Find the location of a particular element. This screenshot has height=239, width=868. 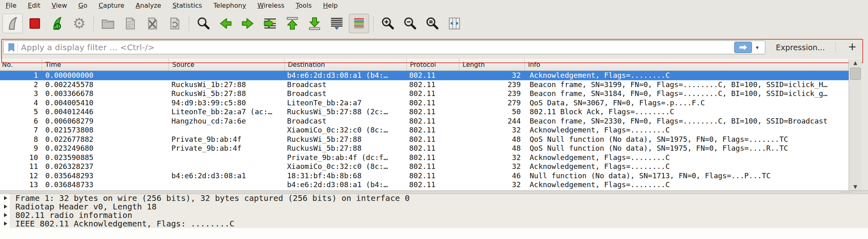

close-file-button is located at coordinates (152, 23).